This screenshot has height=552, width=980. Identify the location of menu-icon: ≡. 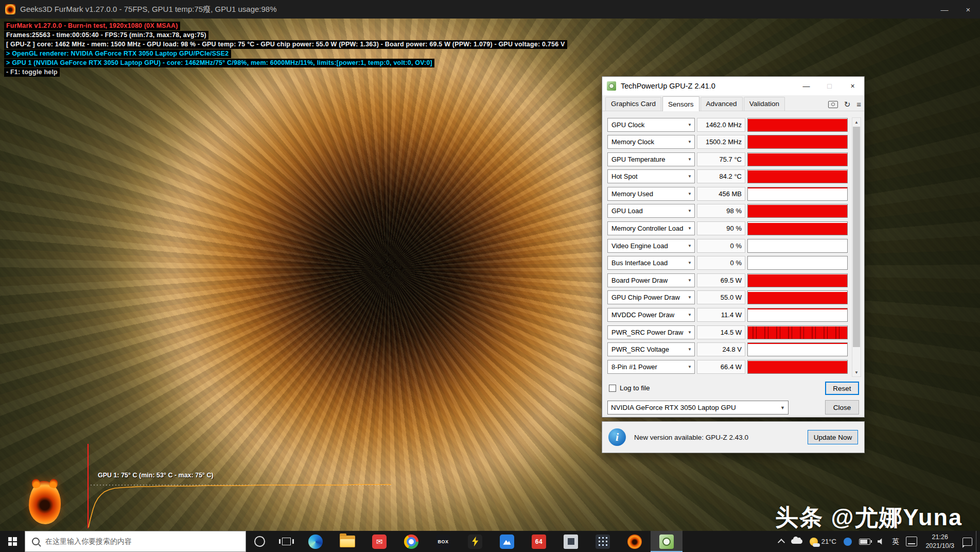
(859, 104).